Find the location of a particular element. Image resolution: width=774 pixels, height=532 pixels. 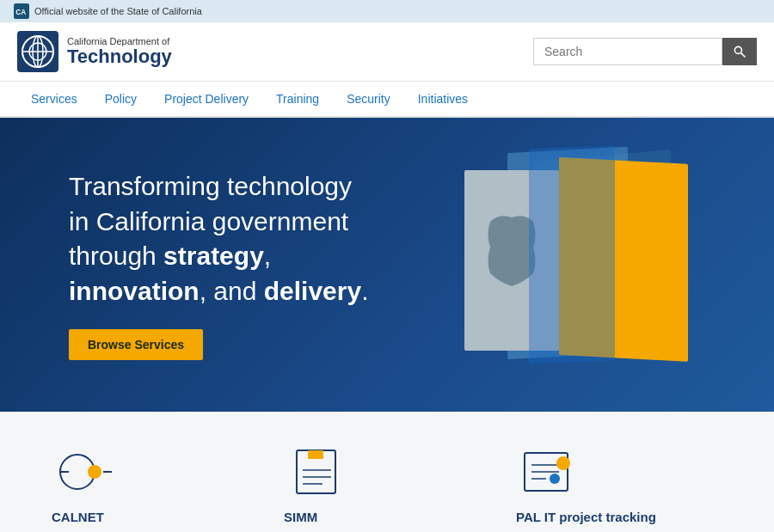

hero-bold3: delivery is located at coordinates (313, 290).